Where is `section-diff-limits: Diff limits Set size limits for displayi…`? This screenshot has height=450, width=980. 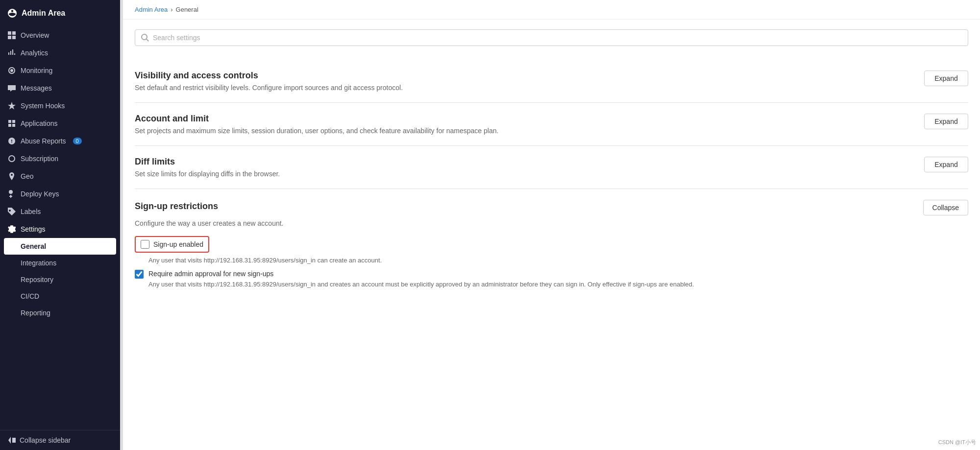
section-diff-limits: Diff limits Set size limits for displayi… is located at coordinates (552, 167).